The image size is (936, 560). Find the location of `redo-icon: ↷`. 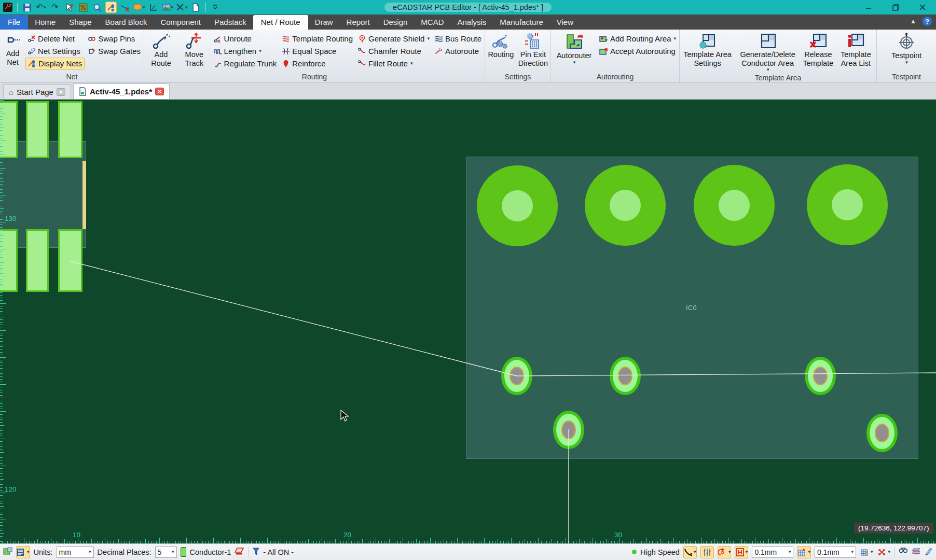

redo-icon: ↷ is located at coordinates (55, 7).